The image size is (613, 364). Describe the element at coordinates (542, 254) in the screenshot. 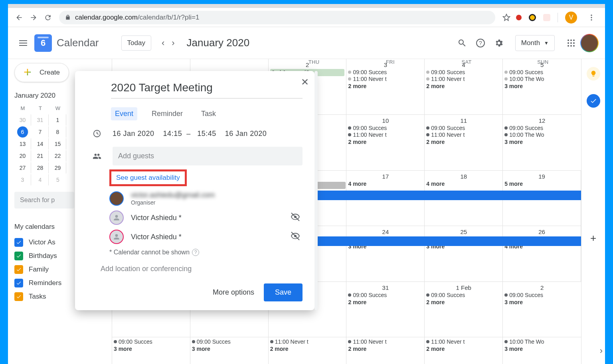

I see `day-cell: 2609:00 Succes4 more` at that location.